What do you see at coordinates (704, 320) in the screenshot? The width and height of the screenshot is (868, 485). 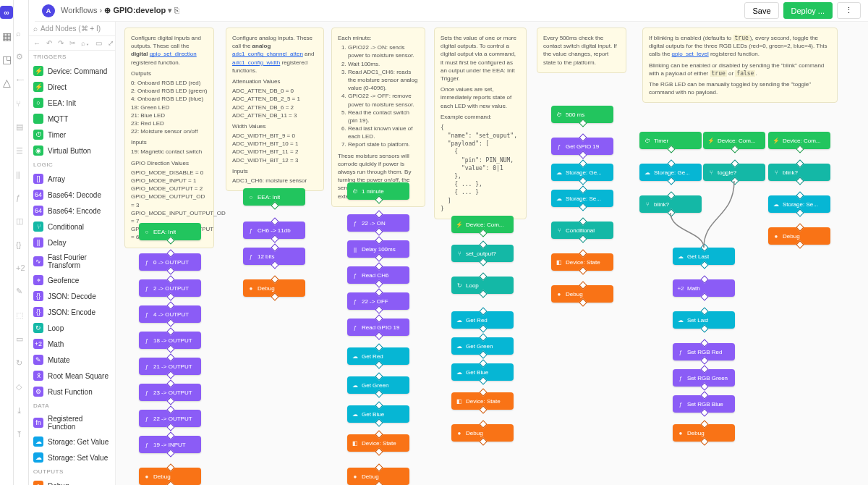 I see `node-setlast: ☁Set Last` at bounding box center [704, 320].